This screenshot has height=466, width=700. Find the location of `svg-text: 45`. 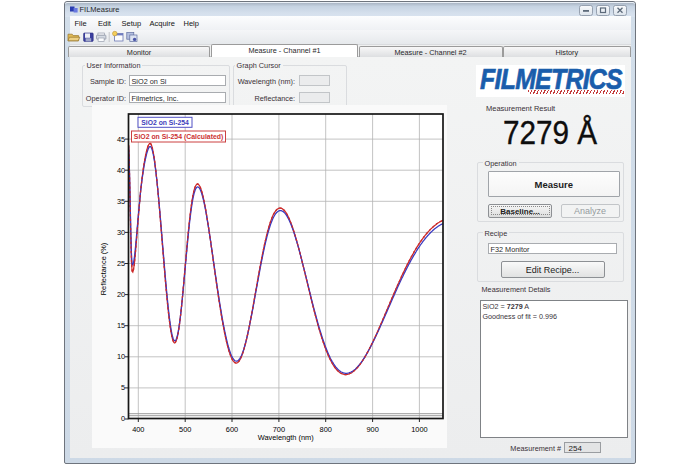

svg-text: 45 is located at coordinates (121, 140).